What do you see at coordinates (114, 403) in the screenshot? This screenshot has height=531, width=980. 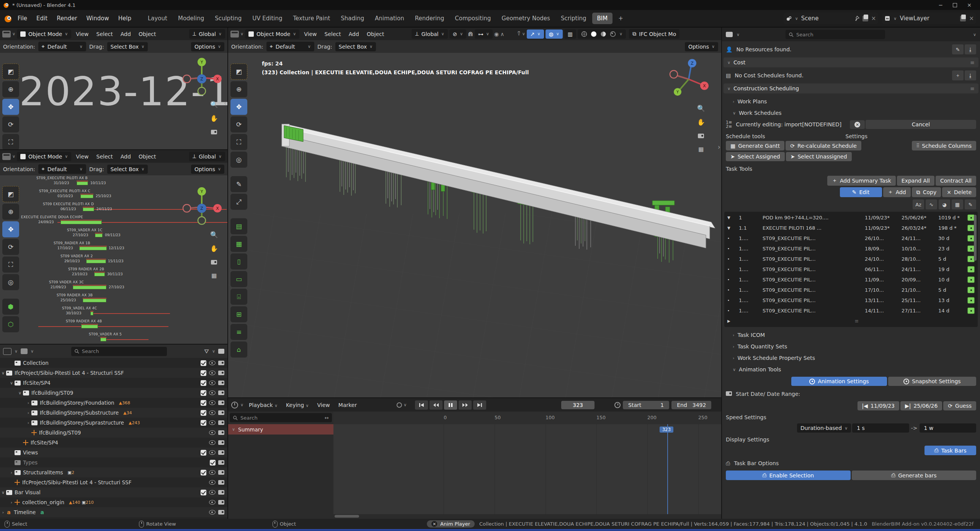 I see `outliner-row: › IfcBuildingStorey/Foundation ▲368 ▣` at bounding box center [114, 403].